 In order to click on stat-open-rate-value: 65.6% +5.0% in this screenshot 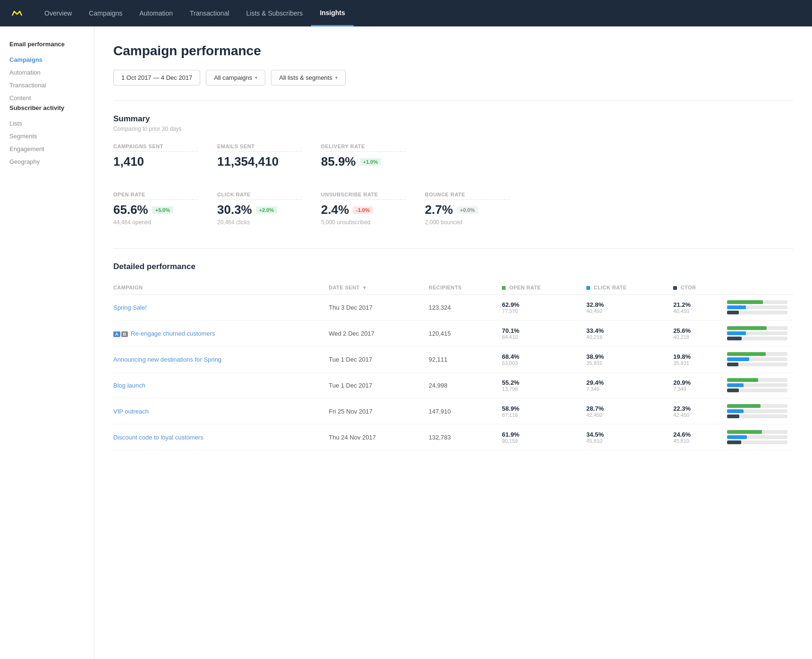, I will do `click(156, 210)`.